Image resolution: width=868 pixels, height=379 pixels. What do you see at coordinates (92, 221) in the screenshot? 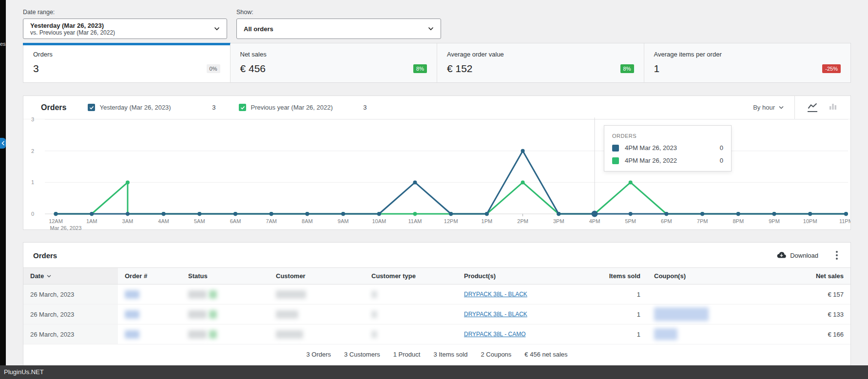
I see `svg-text: 1AM` at bounding box center [92, 221].